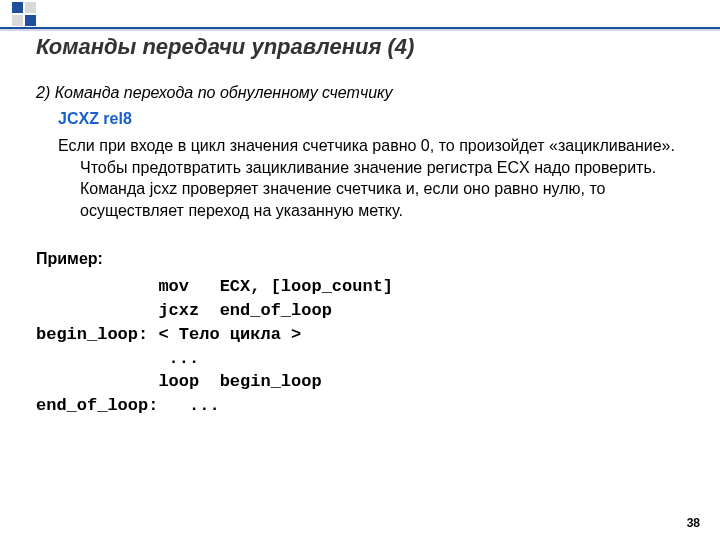  I want to click on section-lead: 2) Команда перехода по обнуленному счетч…, so click(364, 93).